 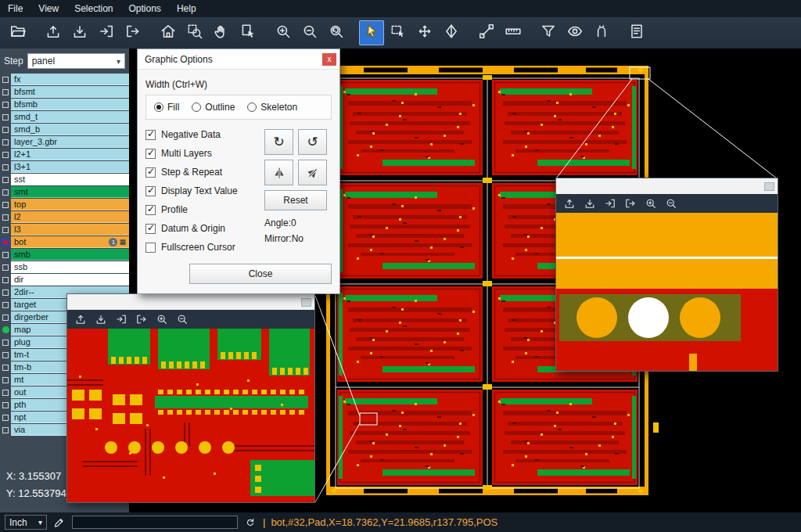 What do you see at coordinates (575, 33) in the screenshot?
I see `view-options-button` at bounding box center [575, 33].